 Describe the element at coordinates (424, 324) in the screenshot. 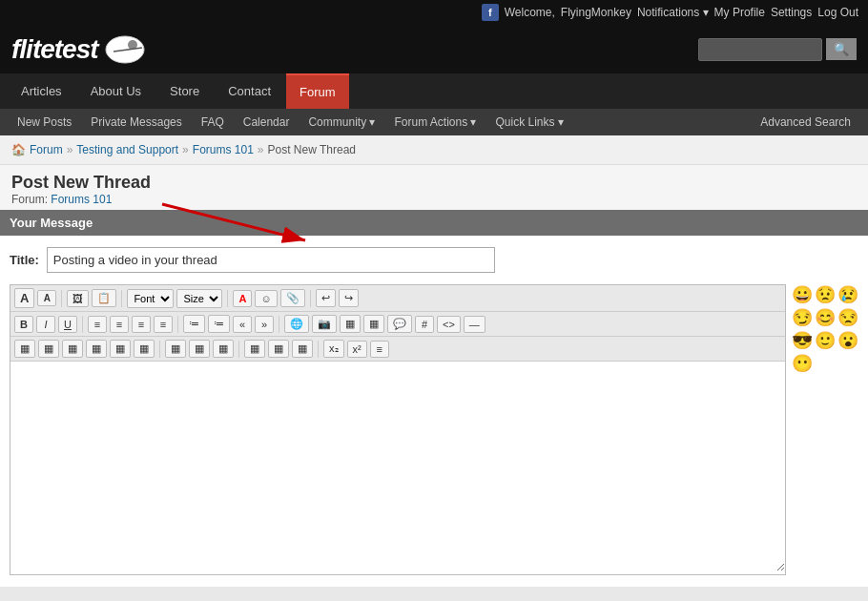

I see `toolbar-hash: #` at that location.